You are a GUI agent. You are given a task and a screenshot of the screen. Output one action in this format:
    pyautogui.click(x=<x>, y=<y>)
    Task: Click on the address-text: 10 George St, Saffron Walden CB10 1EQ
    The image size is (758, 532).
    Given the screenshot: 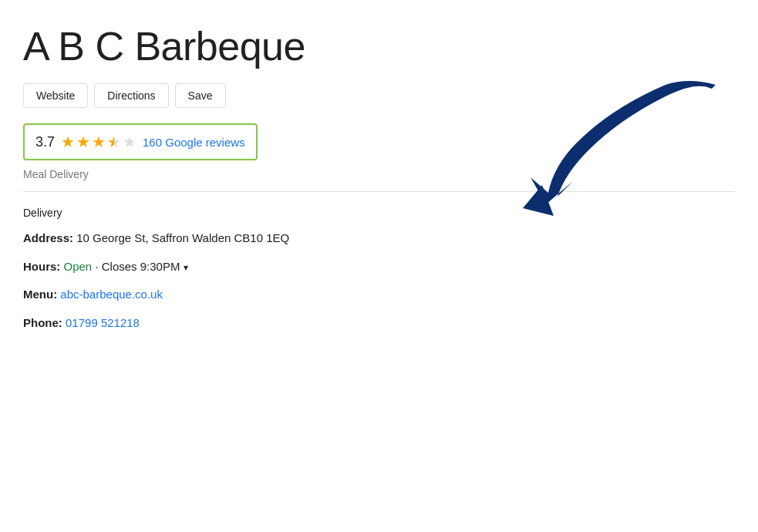 What is the action you would take?
    pyautogui.click(x=183, y=237)
    